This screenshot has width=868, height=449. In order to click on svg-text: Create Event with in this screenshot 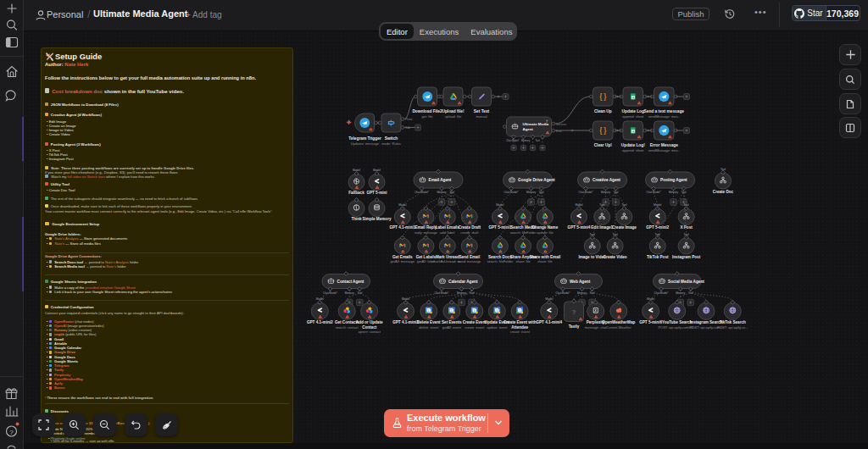, I will do `click(520, 322)`.